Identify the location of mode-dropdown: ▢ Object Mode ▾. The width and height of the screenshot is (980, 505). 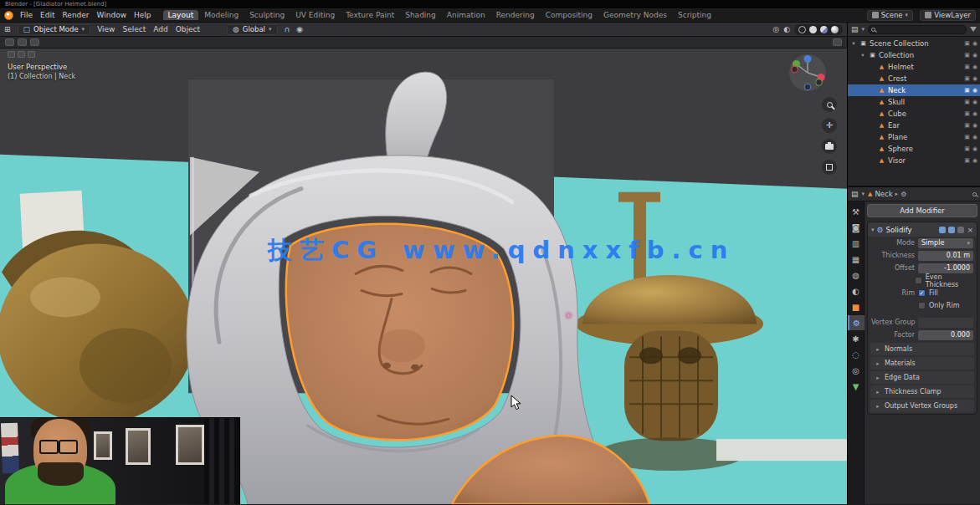
(54, 30).